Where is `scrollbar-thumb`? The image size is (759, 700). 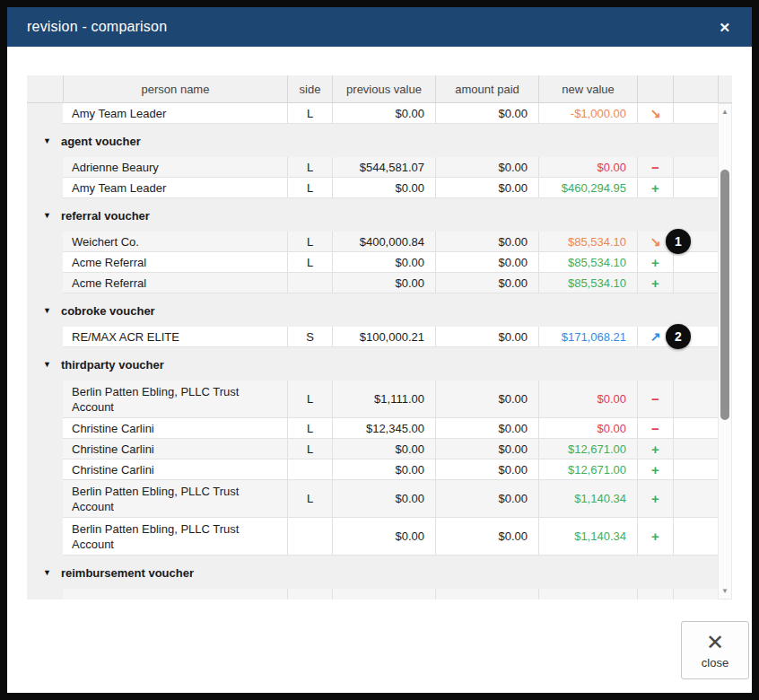
scrollbar-thumb is located at coordinates (725, 294).